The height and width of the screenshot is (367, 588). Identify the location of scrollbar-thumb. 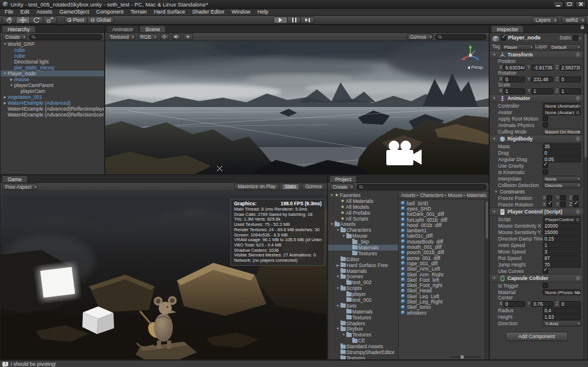
(586, 96).